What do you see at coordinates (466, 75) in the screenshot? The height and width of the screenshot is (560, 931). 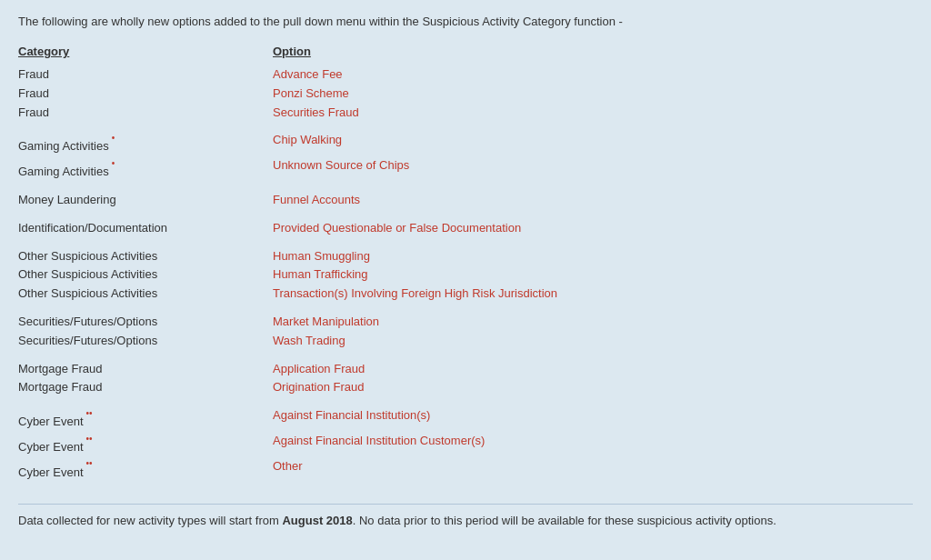 I see `table-row: FraudAdvance Fee` at bounding box center [466, 75].